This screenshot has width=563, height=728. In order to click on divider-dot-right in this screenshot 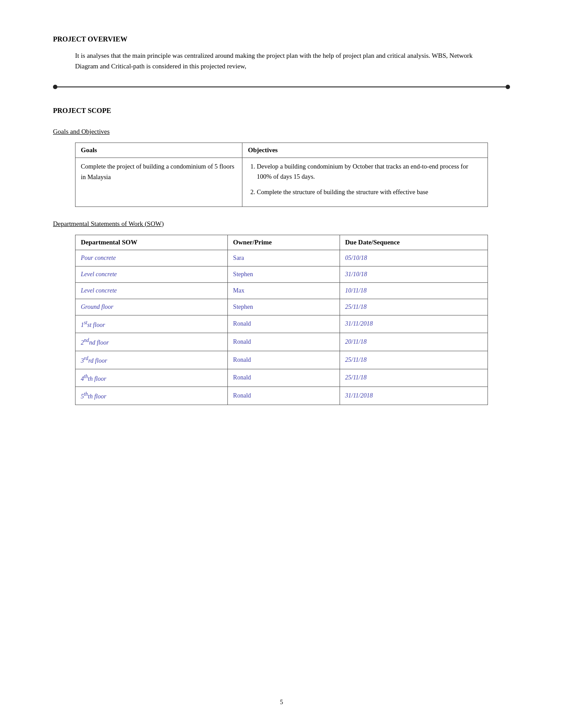, I will do `click(508, 87)`.